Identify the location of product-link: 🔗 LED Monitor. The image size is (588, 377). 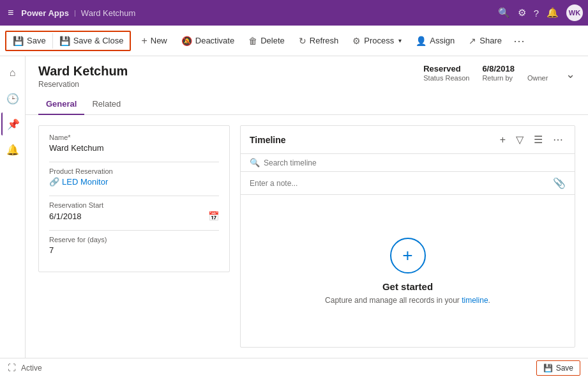
(134, 181).